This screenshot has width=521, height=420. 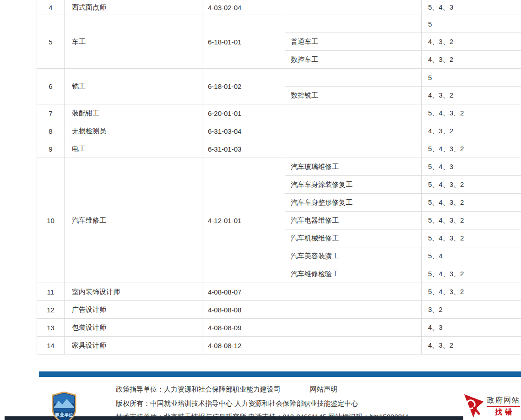 What do you see at coordinates (279, 114) in the screenshot?
I see `table-row: 7装配钳工6-20-01-015、4、3、2` at bounding box center [279, 114].